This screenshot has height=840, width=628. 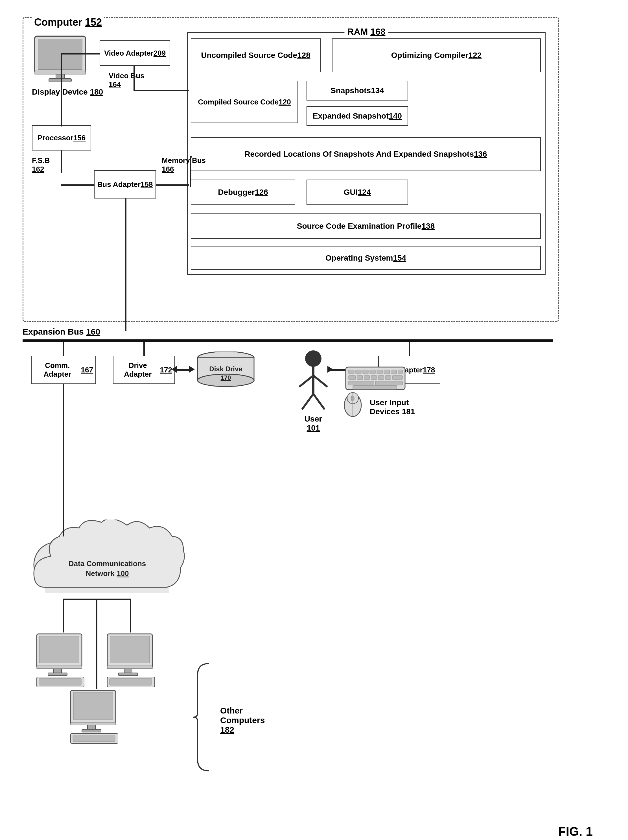 What do you see at coordinates (131, 616) in the screenshot?
I see `line-cloud-comp2` at bounding box center [131, 616].